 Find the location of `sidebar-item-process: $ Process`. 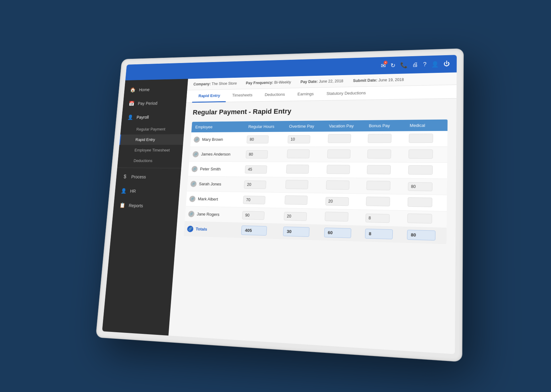

sidebar-item-process: $ Process is located at coordinates (148, 177).